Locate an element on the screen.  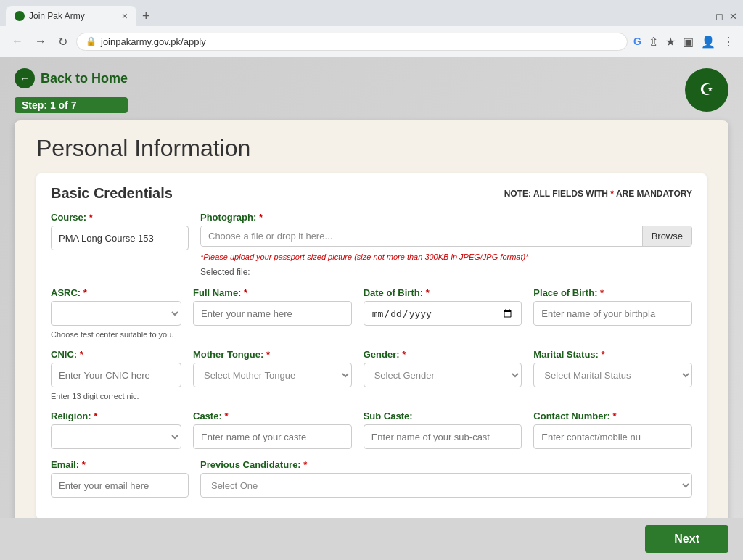
mandatory-note: NOTE: ALL FIELDS WITH * ARE MANDATORY is located at coordinates (598, 194).